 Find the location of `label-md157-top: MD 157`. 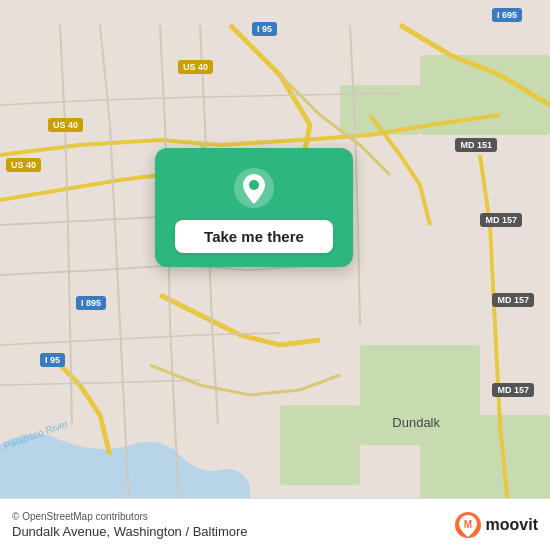

label-md157-top: MD 157 is located at coordinates (501, 220).